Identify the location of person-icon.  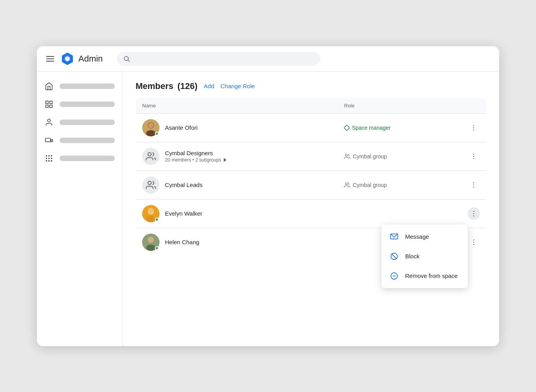
(49, 122).